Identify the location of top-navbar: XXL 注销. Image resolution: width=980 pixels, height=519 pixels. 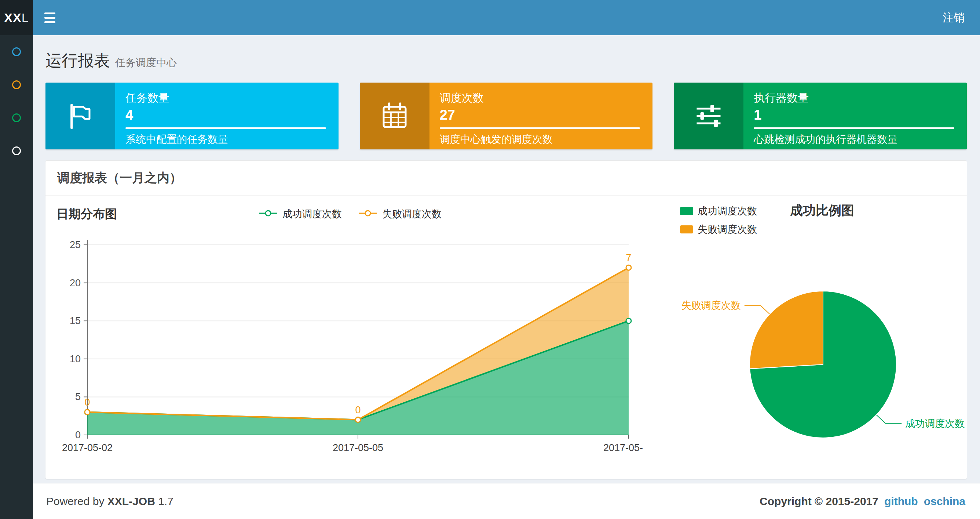
(490, 18).